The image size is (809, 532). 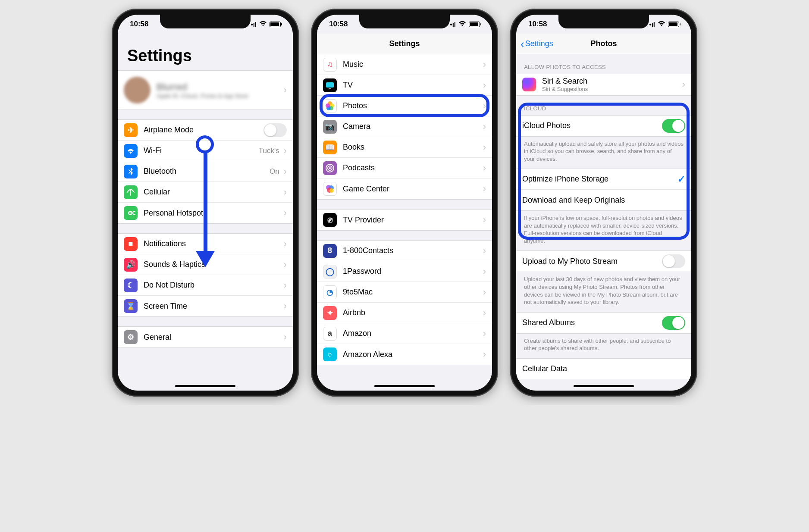 I want to click on row-label: Do Not Disturb, so click(x=213, y=285).